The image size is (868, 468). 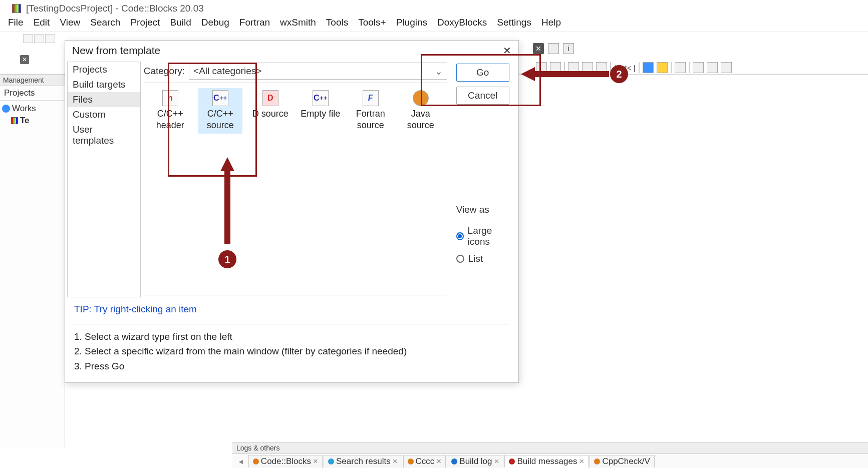 I want to click on cancel-button: Cancel, so click(x=483, y=96).